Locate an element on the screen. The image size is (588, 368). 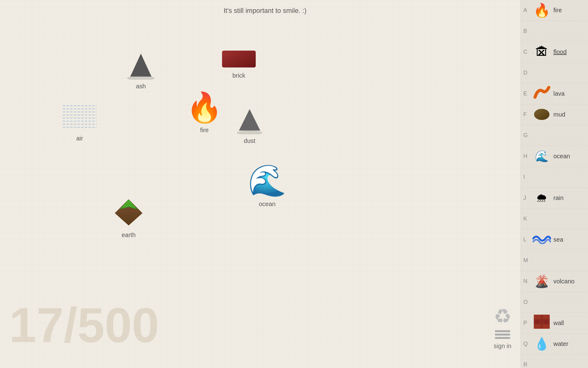
sidebar-letter-b: B is located at coordinates (527, 31).